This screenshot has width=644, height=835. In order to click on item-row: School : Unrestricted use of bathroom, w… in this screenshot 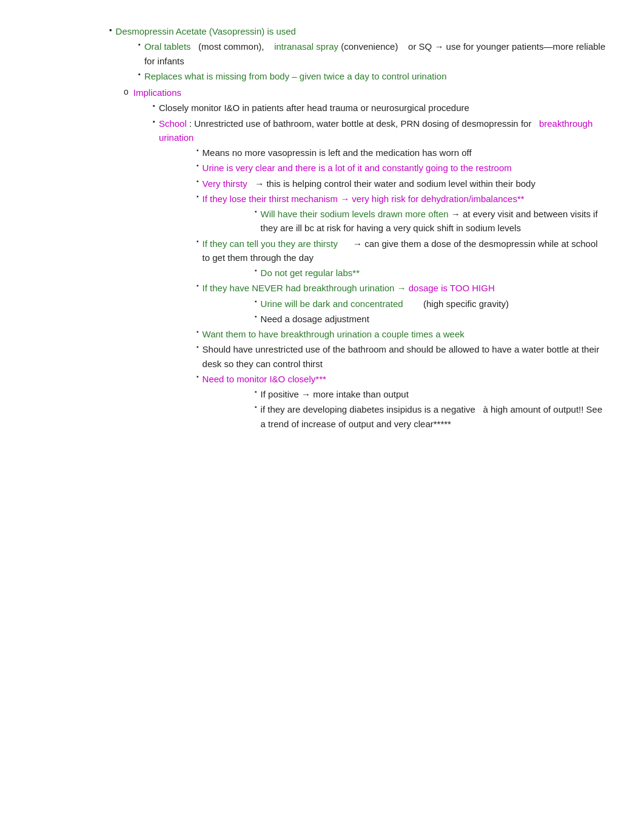, I will do `click(380, 131)`.